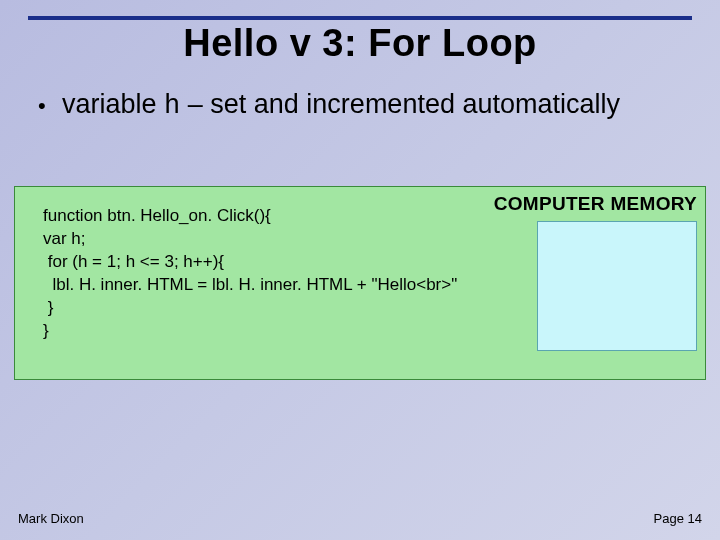  I want to click on title-divider, so click(360, 18).